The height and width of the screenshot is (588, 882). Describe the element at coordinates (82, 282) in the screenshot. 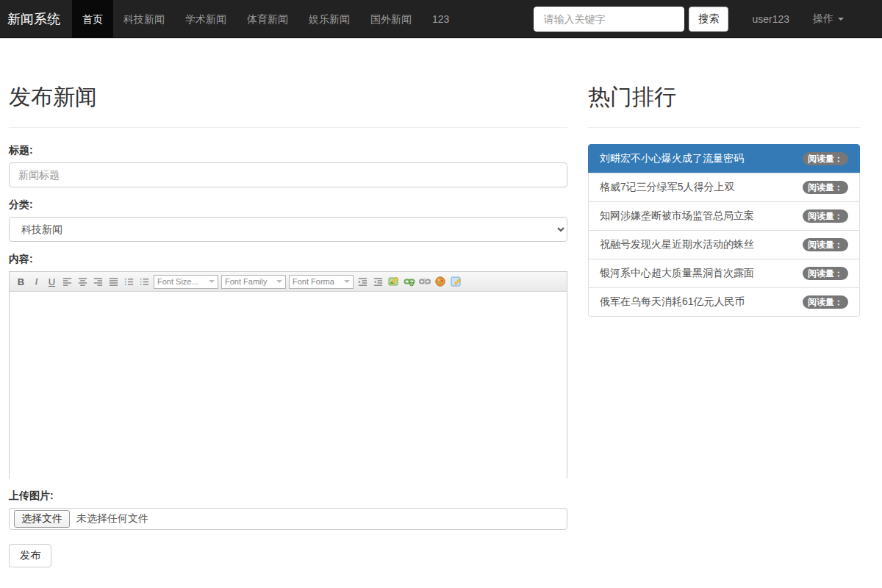

I see `align-center-icon` at that location.